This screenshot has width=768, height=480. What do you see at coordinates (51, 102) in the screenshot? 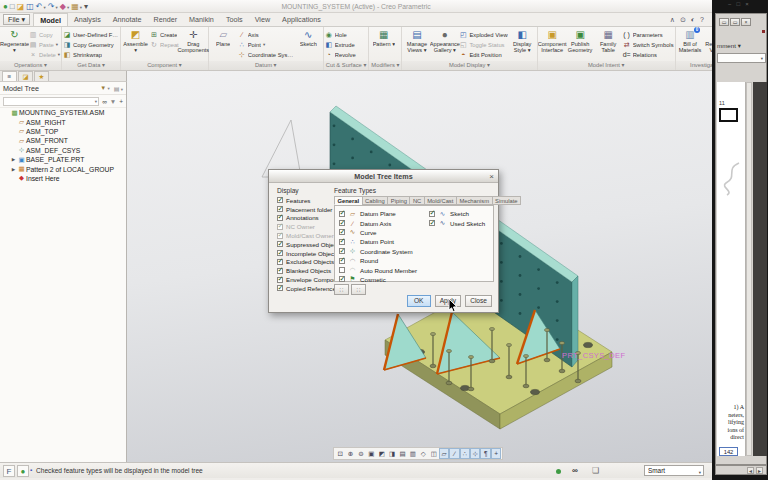
I see `tree-search-input: ▾` at bounding box center [51, 102].